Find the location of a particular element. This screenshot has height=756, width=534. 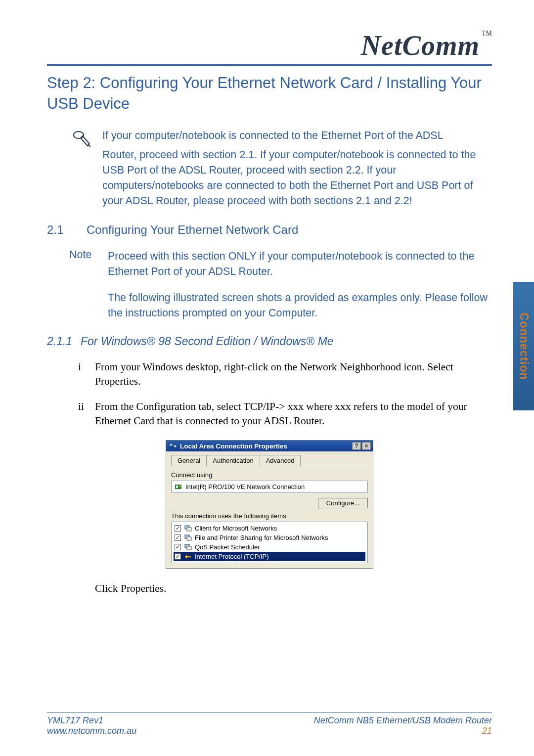

step-marker-i: i is located at coordinates (87, 367).